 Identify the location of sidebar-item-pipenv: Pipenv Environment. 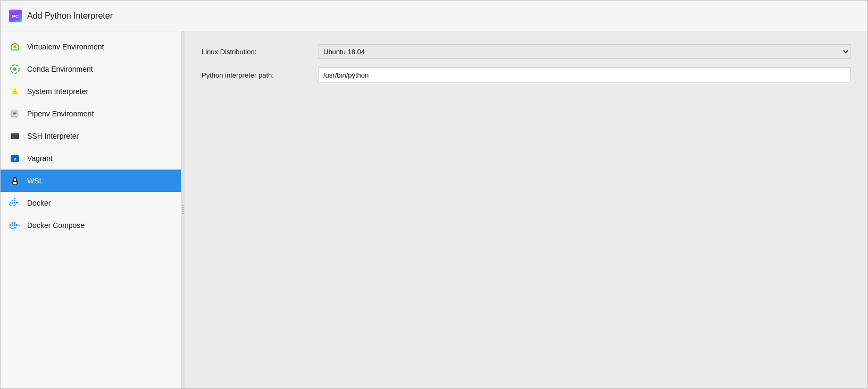
(90, 114).